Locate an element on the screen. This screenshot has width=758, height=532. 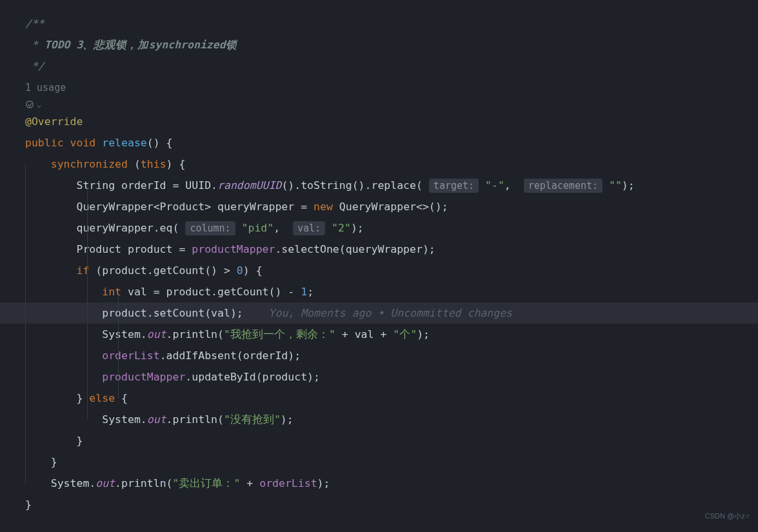
code-line: productMapper.updateById(product); is located at coordinates (392, 377).